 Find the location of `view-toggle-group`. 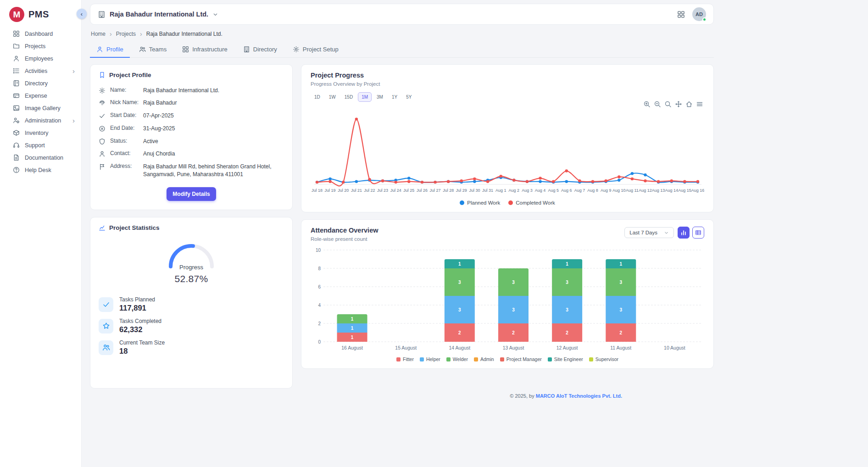

view-toggle-group is located at coordinates (691, 233).